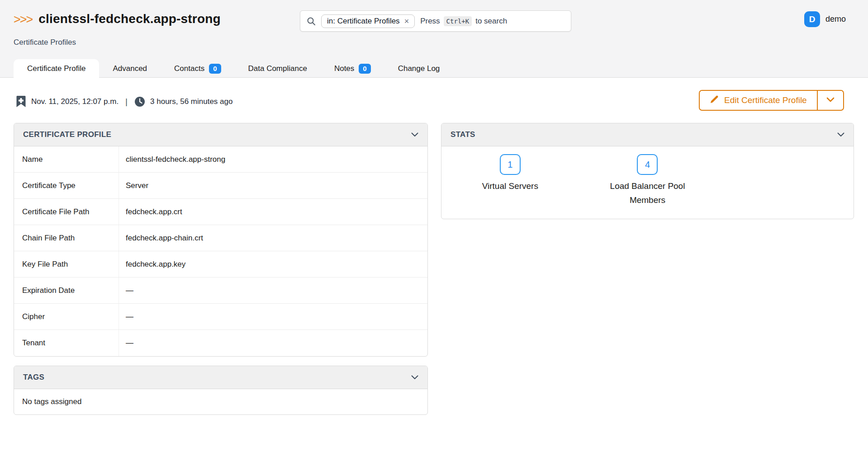 This screenshot has height=461, width=868. What do you see at coordinates (130, 69) in the screenshot?
I see `tab-advanced: Advanced` at bounding box center [130, 69].